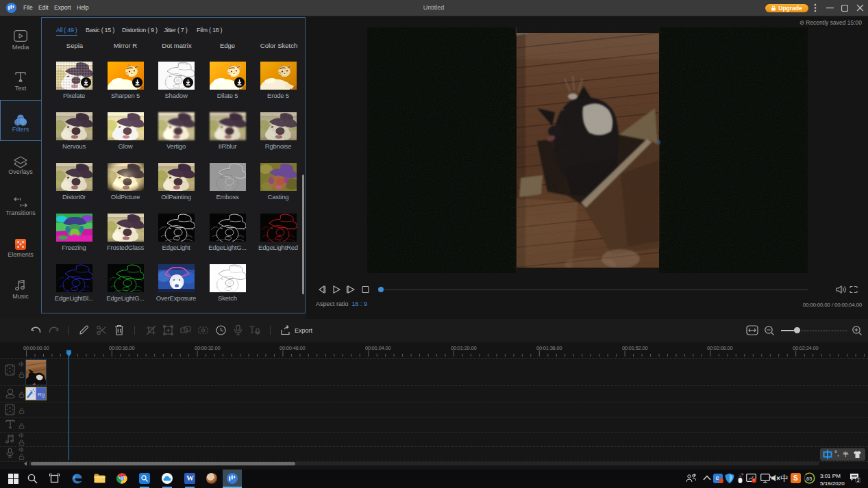 The image size is (868, 488). Describe the element at coordinates (41, 394) in the screenshot. I see `svg-text: Rg` at that location.